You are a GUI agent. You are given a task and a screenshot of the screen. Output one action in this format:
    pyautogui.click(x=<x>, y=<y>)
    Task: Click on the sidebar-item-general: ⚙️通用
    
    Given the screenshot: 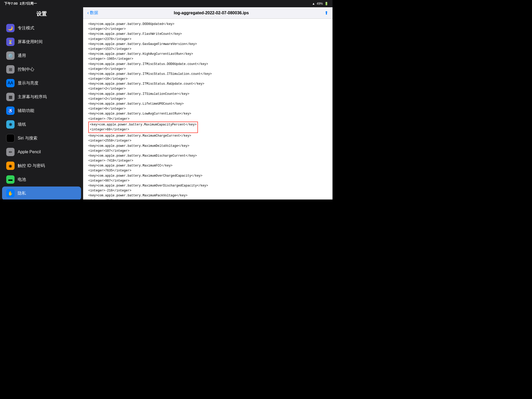 What is the action you would take?
    pyautogui.click(x=42, y=56)
    